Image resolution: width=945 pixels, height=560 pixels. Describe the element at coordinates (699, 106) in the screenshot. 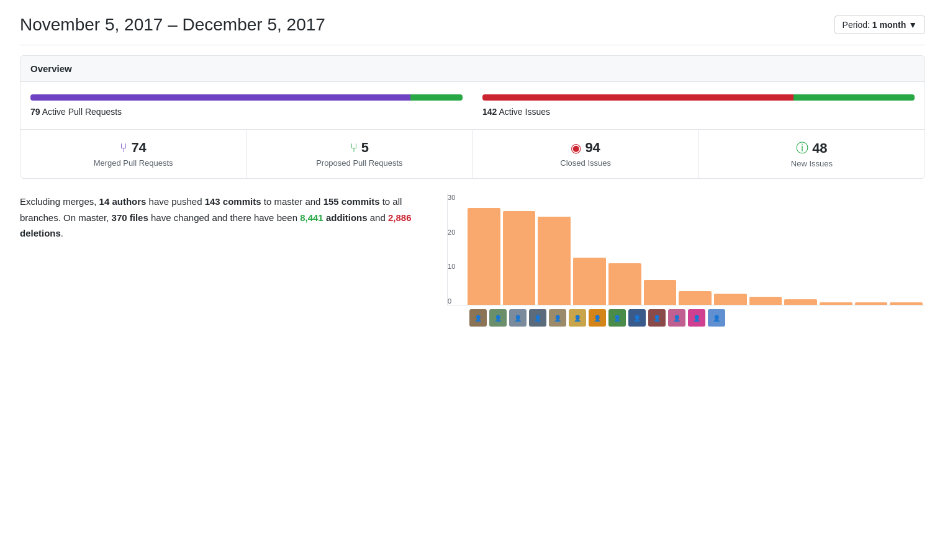

I see `issues-progress: 142 Active Issues` at that location.